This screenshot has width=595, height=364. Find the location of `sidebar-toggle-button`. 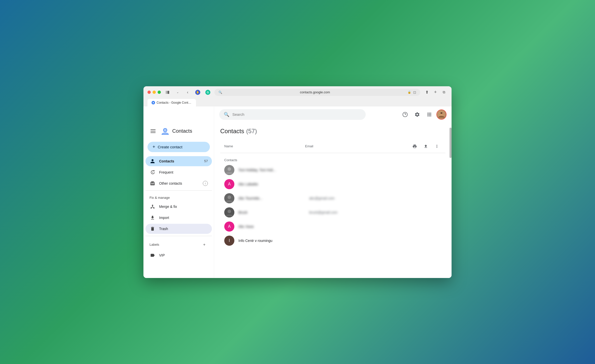

sidebar-toggle-button is located at coordinates (167, 92).